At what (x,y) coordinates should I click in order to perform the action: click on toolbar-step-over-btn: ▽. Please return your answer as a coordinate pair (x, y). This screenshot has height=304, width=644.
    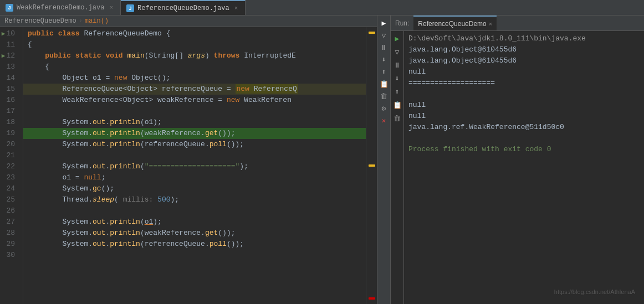
    Looking at the image, I should click on (384, 35).